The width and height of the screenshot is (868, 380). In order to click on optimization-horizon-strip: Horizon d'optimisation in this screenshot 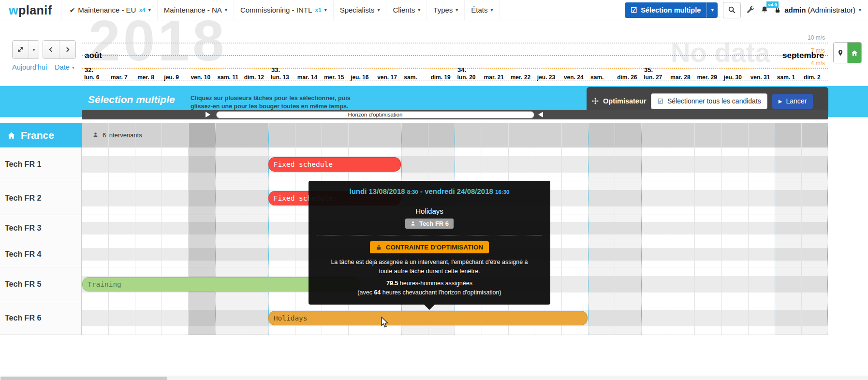, I will do `click(455, 115)`.